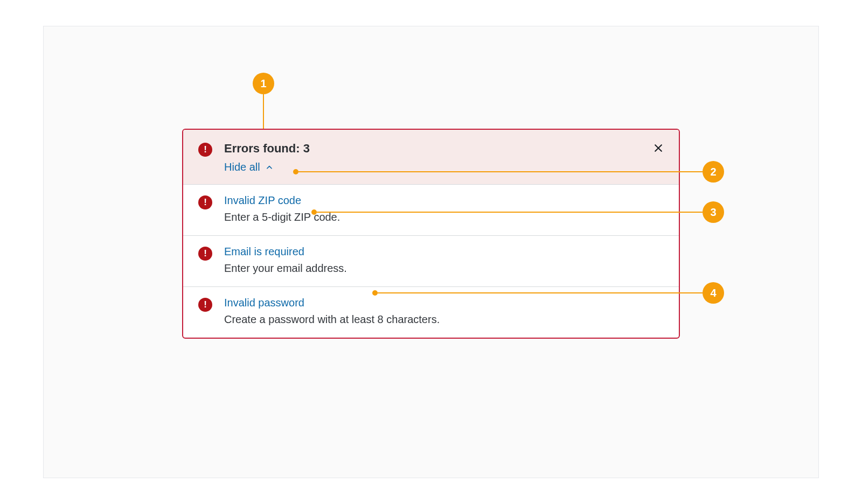  I want to click on error-item-title: Invalid password, so click(444, 303).